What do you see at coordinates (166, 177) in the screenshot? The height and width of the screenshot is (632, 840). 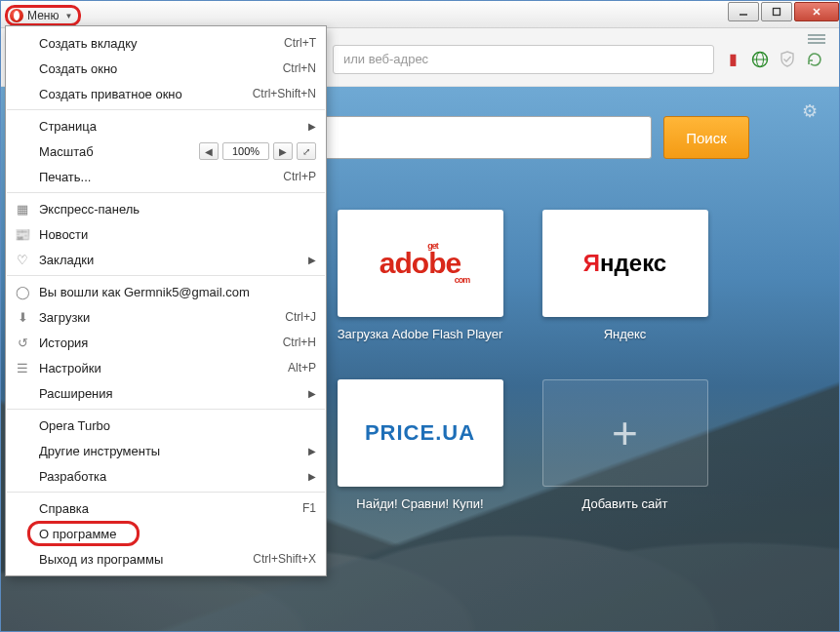 I see `menu-print: Печать... Ctrl+P` at bounding box center [166, 177].